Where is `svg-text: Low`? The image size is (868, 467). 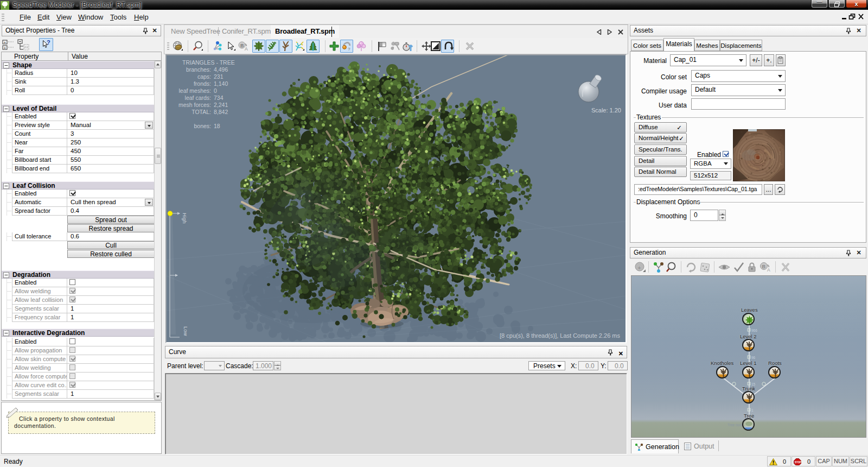
svg-text: Low is located at coordinates (186, 331).